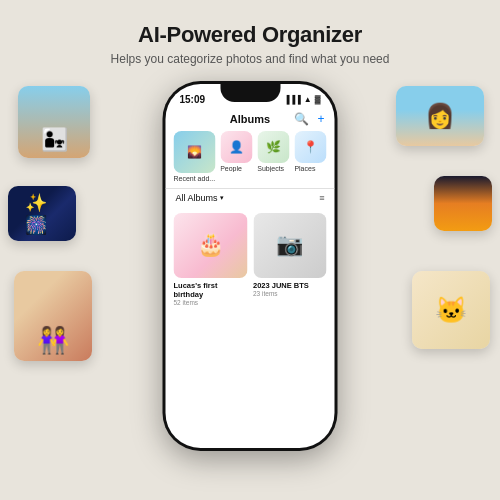 The image size is (500, 500). Describe the element at coordinates (250, 260) in the screenshot. I see `albums-grid: 🎂 Lucas's first birthday 52 items 📷 2023…` at that location.